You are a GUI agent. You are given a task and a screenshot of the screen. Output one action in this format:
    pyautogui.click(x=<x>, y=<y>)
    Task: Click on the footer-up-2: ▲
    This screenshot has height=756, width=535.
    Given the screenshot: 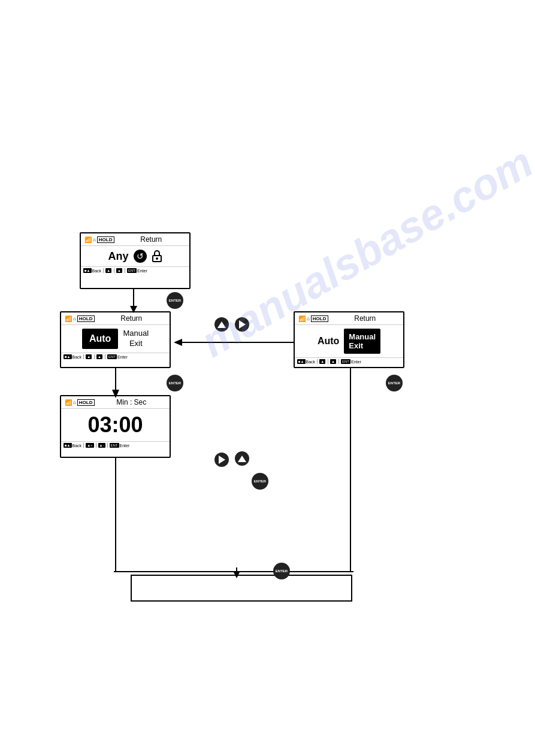 What is the action you would take?
    pyautogui.click(x=90, y=357)
    